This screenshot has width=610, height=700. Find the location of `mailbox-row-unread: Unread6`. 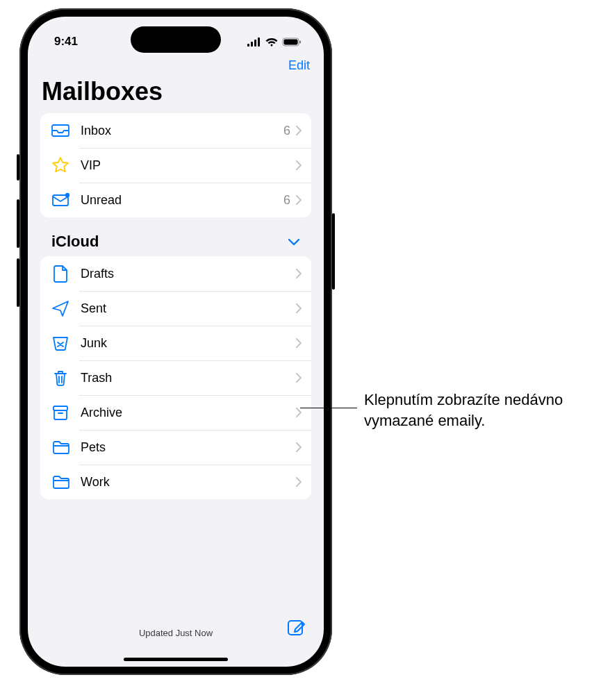

mailbox-row-unread: Unread6 is located at coordinates (176, 200).